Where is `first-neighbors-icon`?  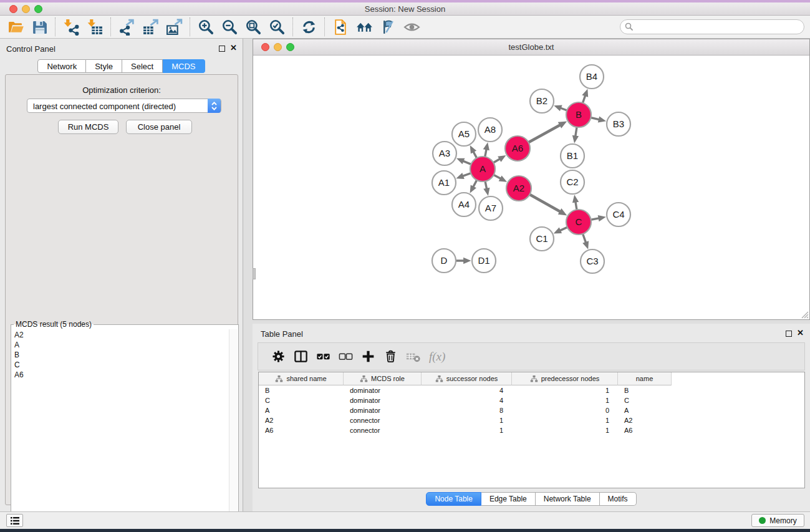
first-neighbors-icon is located at coordinates (364, 27).